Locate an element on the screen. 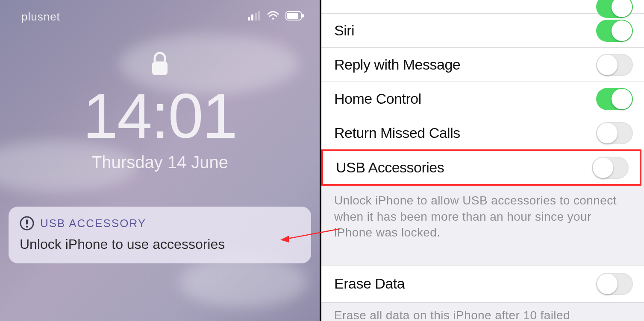  setting-row-usb-accessories: USB Accessories is located at coordinates (481, 167).